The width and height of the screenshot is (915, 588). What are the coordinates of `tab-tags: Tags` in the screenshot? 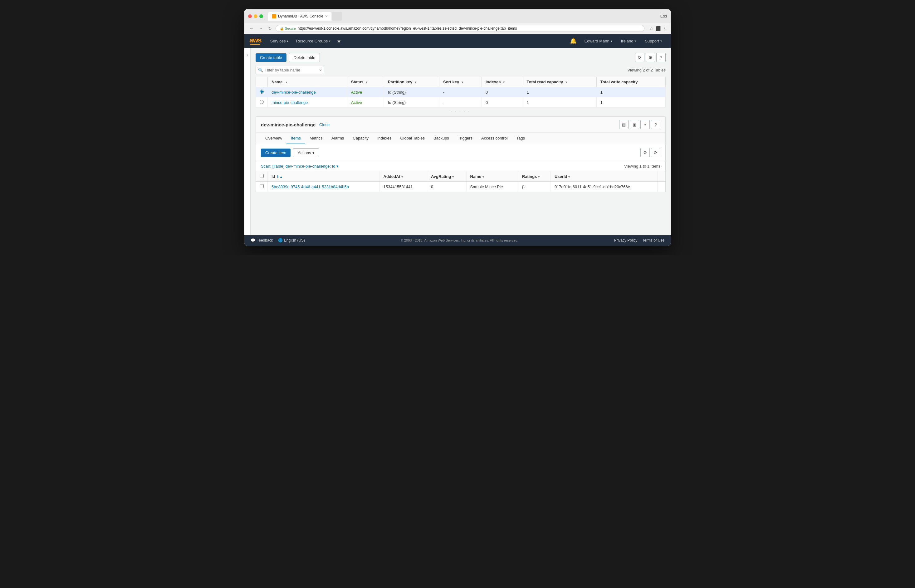 It's located at (521, 138).